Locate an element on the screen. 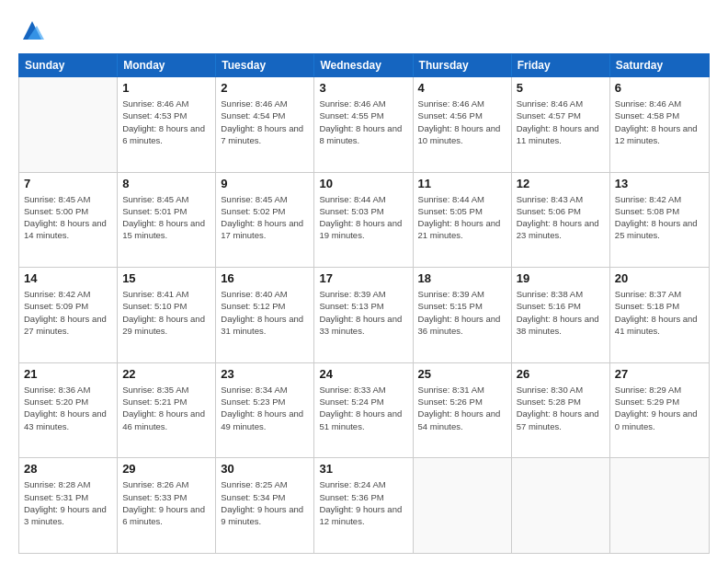 The image size is (728, 563). day-info: Sunrise: 8:42 AMSunset: 5:08 PMDaylight:… is located at coordinates (660, 217).